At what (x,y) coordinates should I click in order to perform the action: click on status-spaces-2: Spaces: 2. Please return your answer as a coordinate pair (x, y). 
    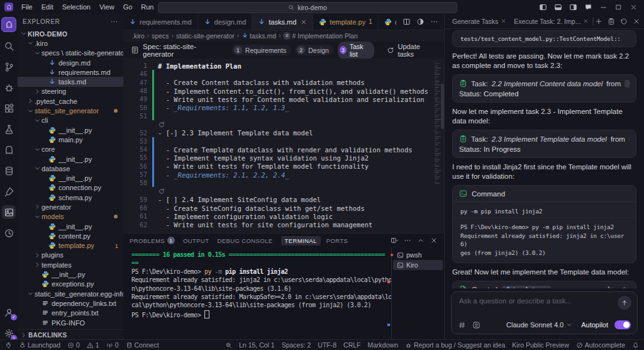
    Looking at the image, I should click on (297, 345).